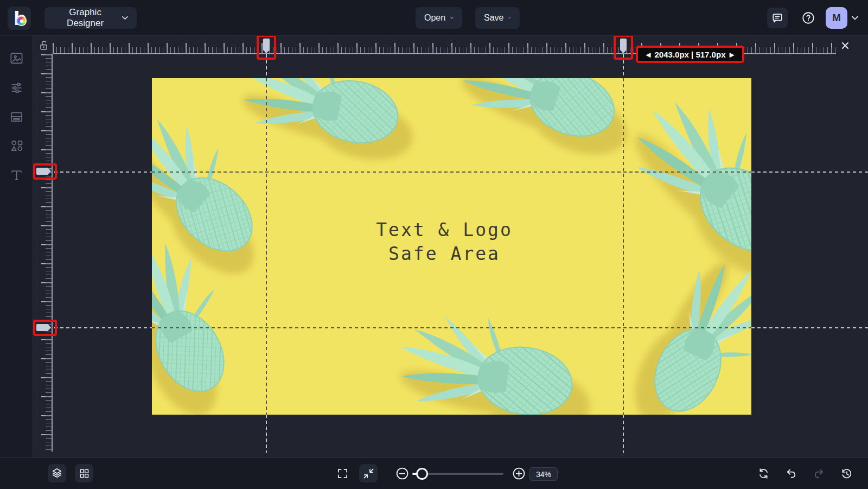 The width and height of the screenshot is (868, 489). Describe the element at coordinates (57, 473) in the screenshot. I see `layers-icon` at that location.